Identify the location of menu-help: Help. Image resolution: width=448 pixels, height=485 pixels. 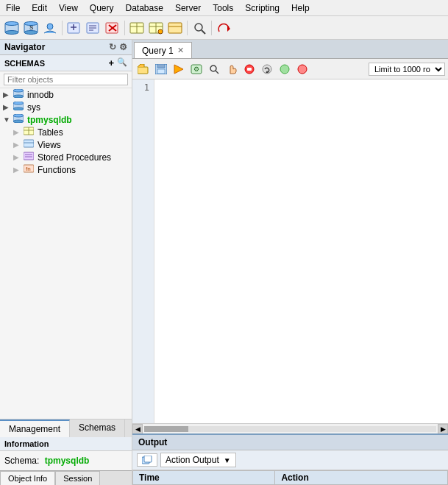
(300, 8).